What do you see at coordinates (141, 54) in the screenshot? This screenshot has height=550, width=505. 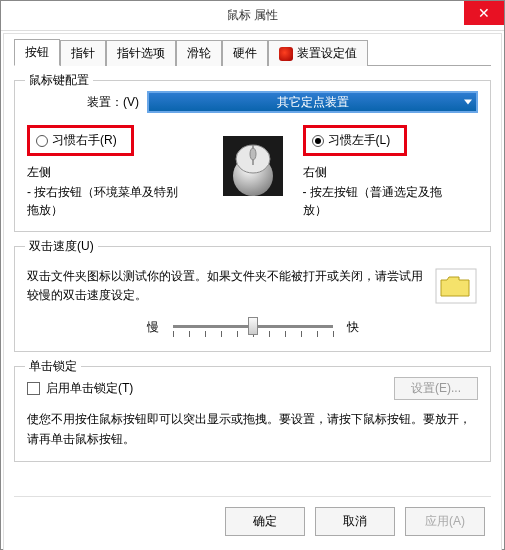 I see `tab-label: 指针选项` at bounding box center [141, 54].